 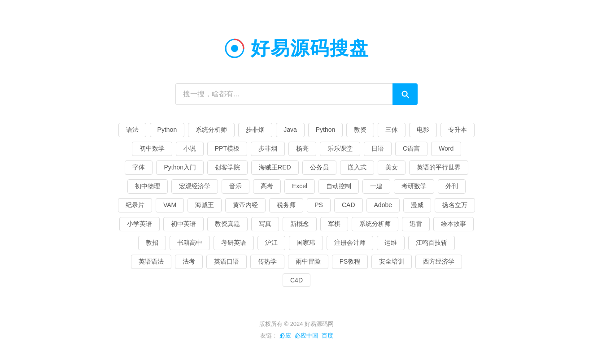 What do you see at coordinates (296, 324) in the screenshot?
I see `copyright: 版权所有 © 2024 好易源码网` at bounding box center [296, 324].